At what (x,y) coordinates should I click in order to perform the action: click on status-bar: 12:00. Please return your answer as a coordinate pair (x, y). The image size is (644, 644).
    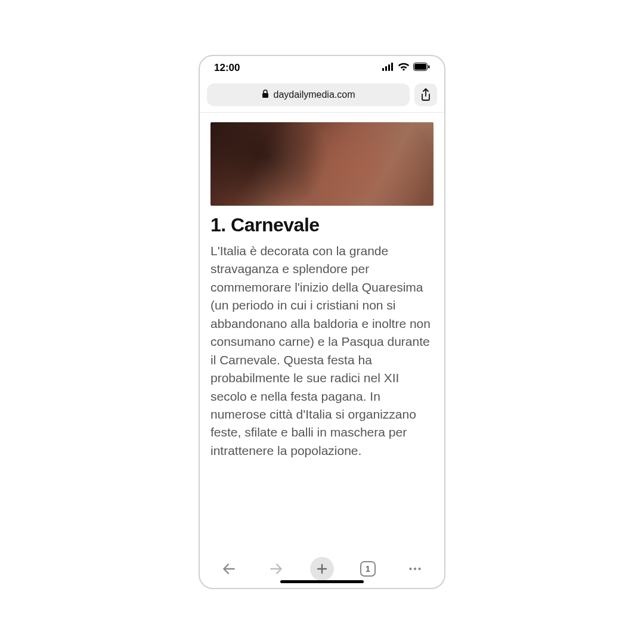
    Looking at the image, I should click on (322, 68).